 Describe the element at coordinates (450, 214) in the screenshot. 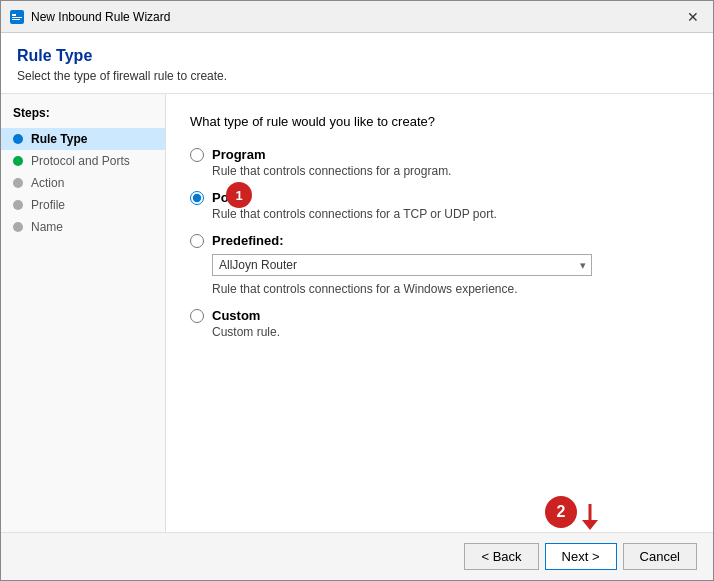

I see `desc-port: Rule that controls connections for a TCP…` at that location.